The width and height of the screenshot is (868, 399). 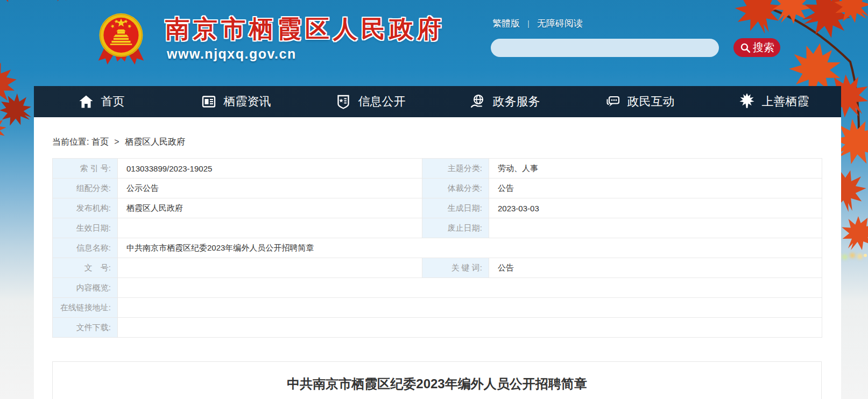 What do you see at coordinates (85, 328) in the screenshot?
I see `field-label-file-download: 文件下载:` at bounding box center [85, 328].